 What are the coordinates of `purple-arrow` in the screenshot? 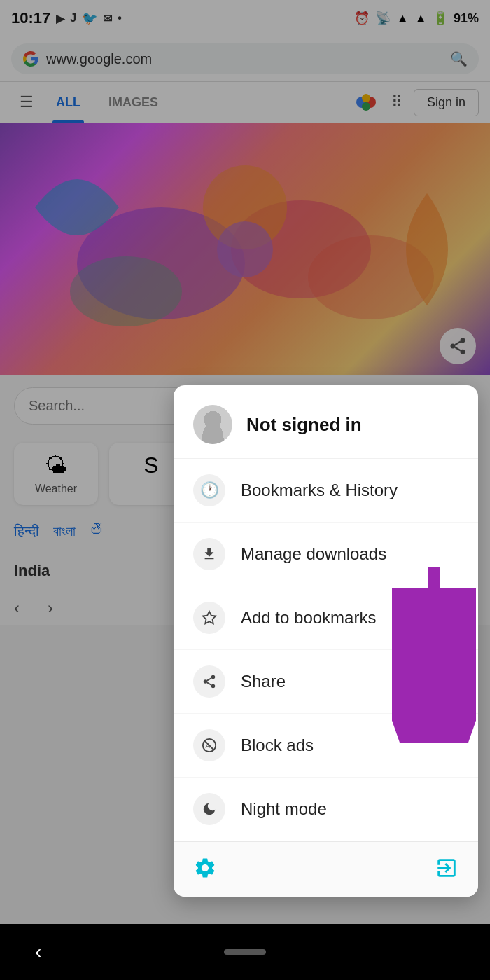 It's located at (434, 651).